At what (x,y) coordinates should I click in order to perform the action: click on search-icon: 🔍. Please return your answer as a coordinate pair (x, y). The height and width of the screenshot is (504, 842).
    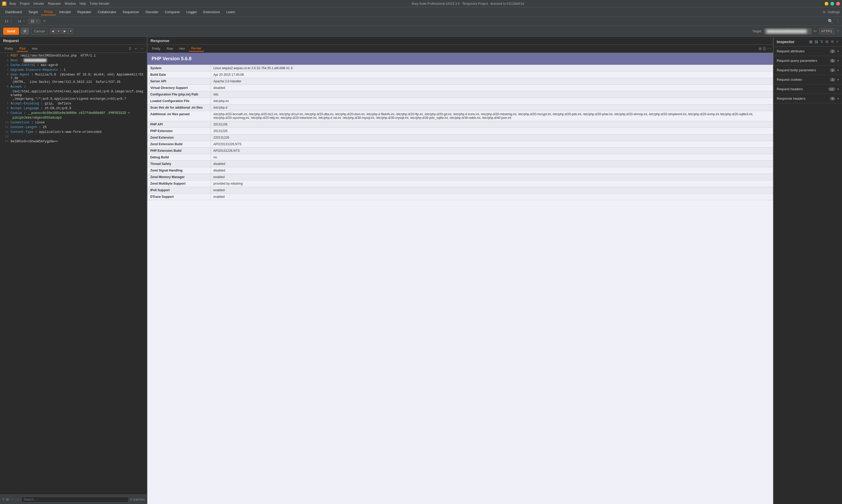
    Looking at the image, I should click on (830, 21).